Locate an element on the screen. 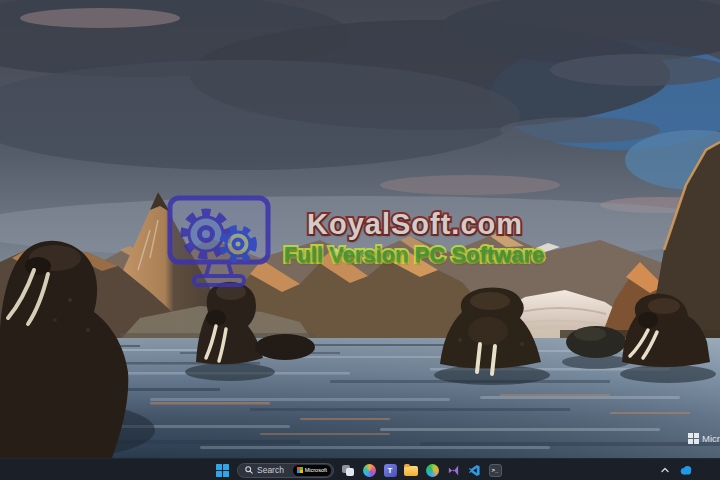 This screenshot has height=480, width=720. watermark-site-text: KoyalSoft.com is located at coordinates (415, 224).